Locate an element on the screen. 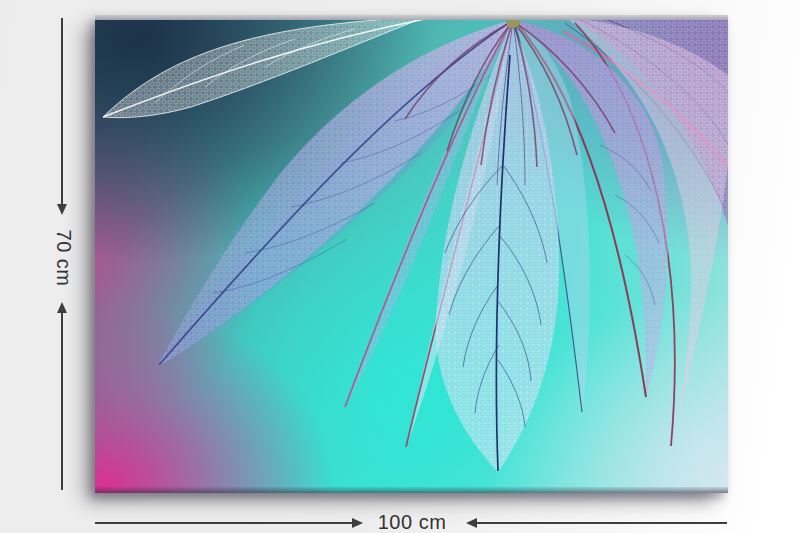  height-dimension-line-bottom is located at coordinates (62, 402).